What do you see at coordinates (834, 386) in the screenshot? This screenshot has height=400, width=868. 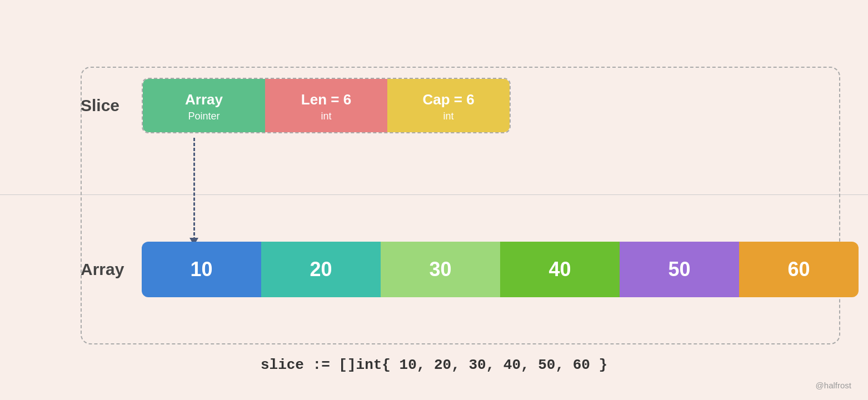 I see `watermark: @halfrost` at bounding box center [834, 386].